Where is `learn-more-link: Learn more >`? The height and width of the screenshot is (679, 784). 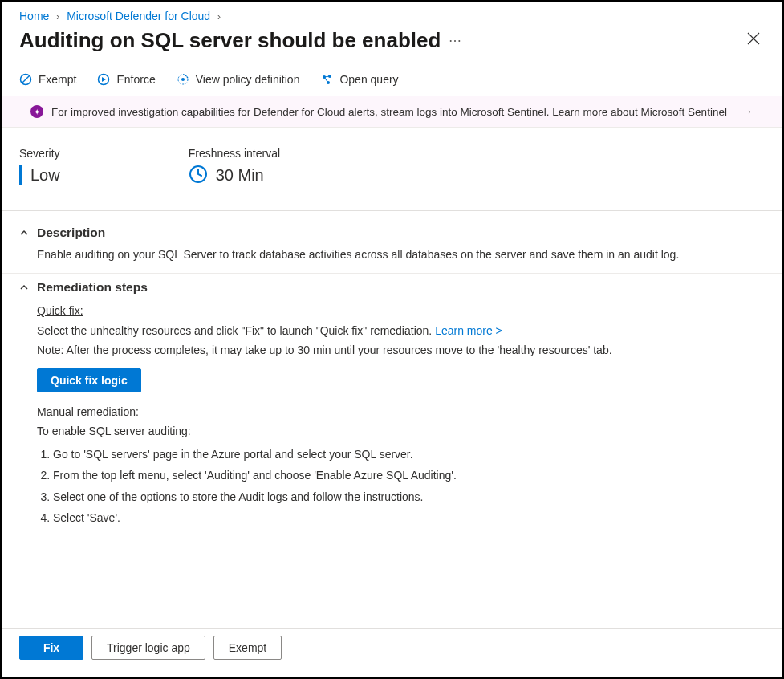 learn-more-link: Learn more > is located at coordinates (469, 331).